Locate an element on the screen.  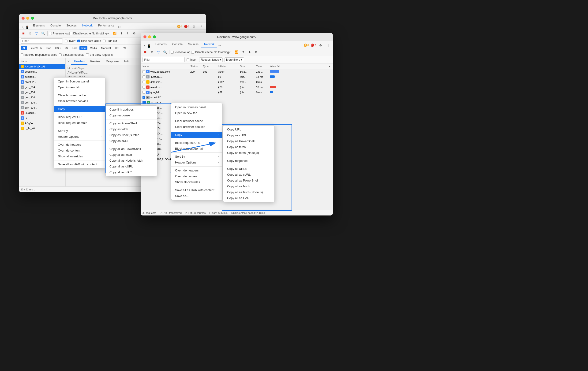
menu2-open-sources: Open in Sources panel is located at coordinates (197, 107).